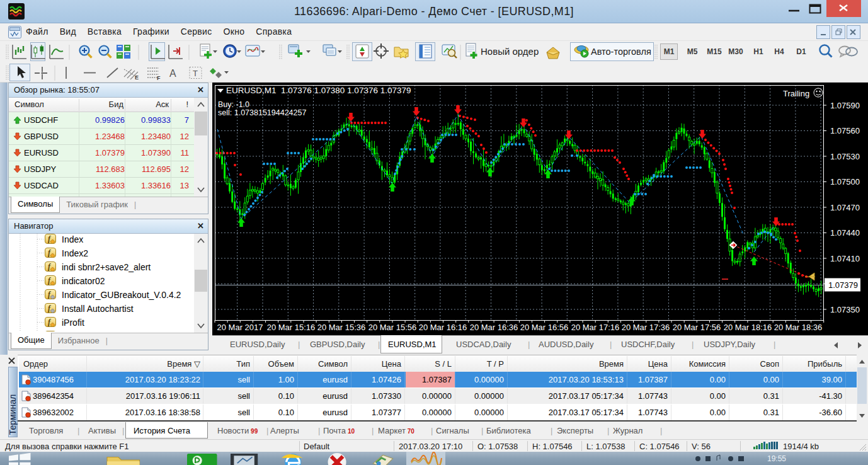  I want to click on svg-text:EURUSD,M1 1.07376 1.07380 1.0: EURUSD,M1 1.07376 1.07380 1.07376 1.0737…, so click(319, 91).